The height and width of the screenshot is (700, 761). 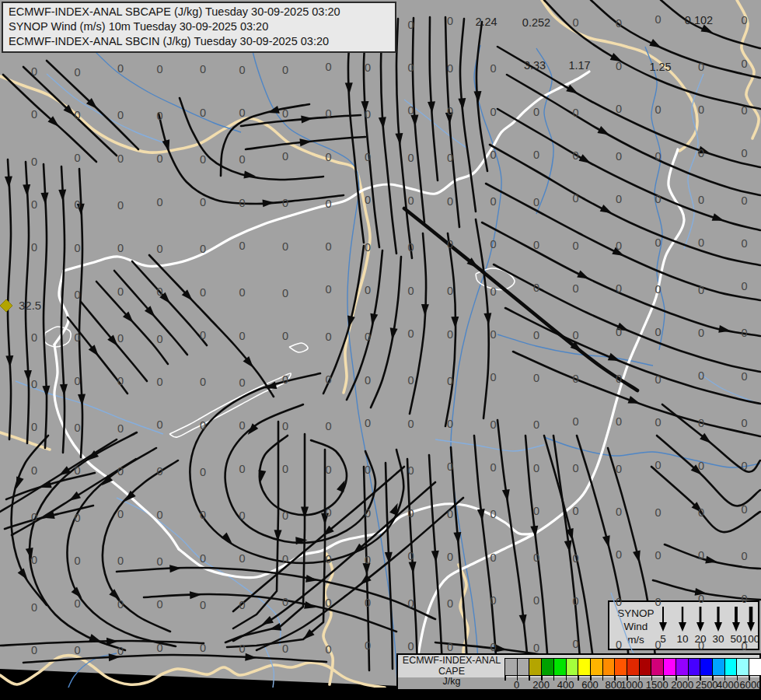 I want to click on cape-tick-label: 200, so click(x=541, y=684).